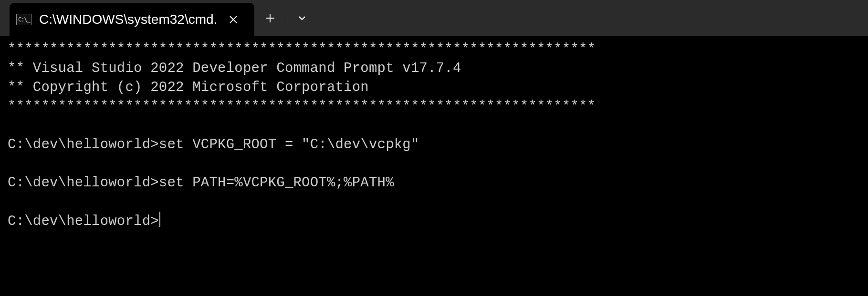  I want to click on close-tab-button, so click(233, 20).